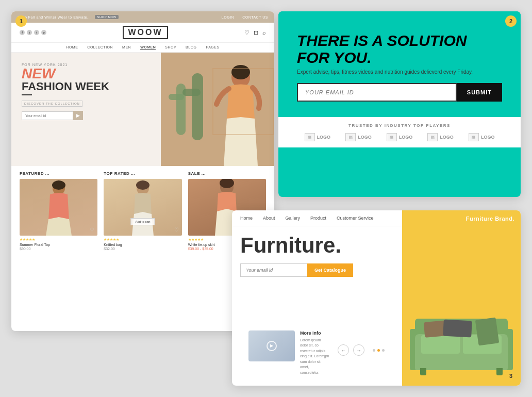  I want to click on card2-headline: THERE IS A SOLUTION FOR YOU., so click(400, 49).